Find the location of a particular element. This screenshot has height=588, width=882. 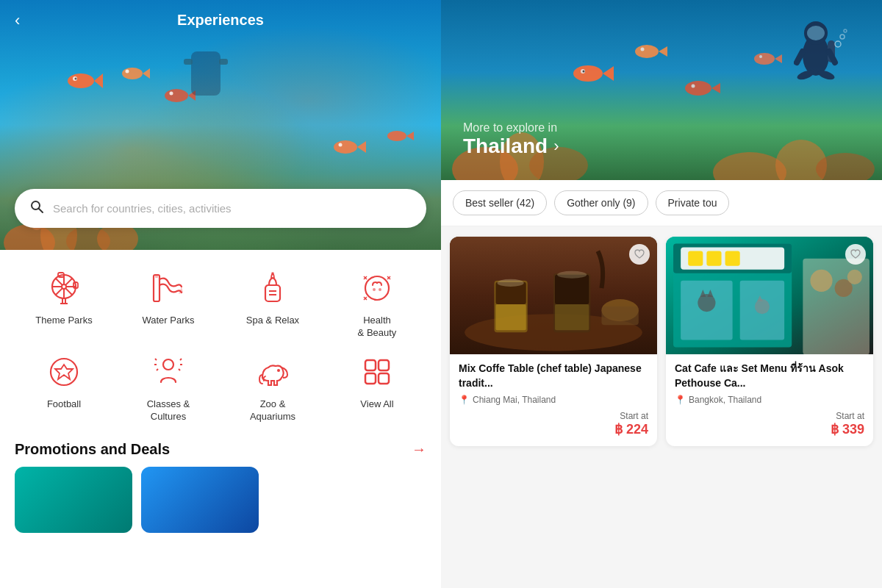

product-info-catcafe: Cat Cafe และ Set Menu ที่ร้าน Asok Petho… is located at coordinates (770, 400).